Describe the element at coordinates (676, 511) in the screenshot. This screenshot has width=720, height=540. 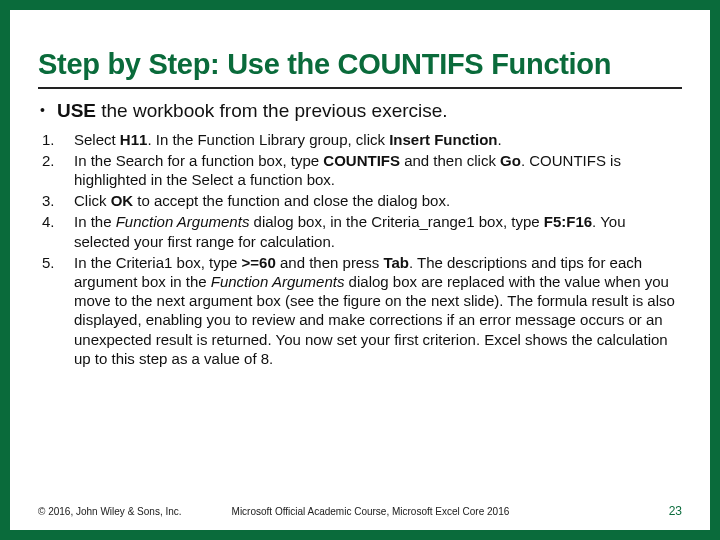
I see `footer-page-number: 23` at that location.